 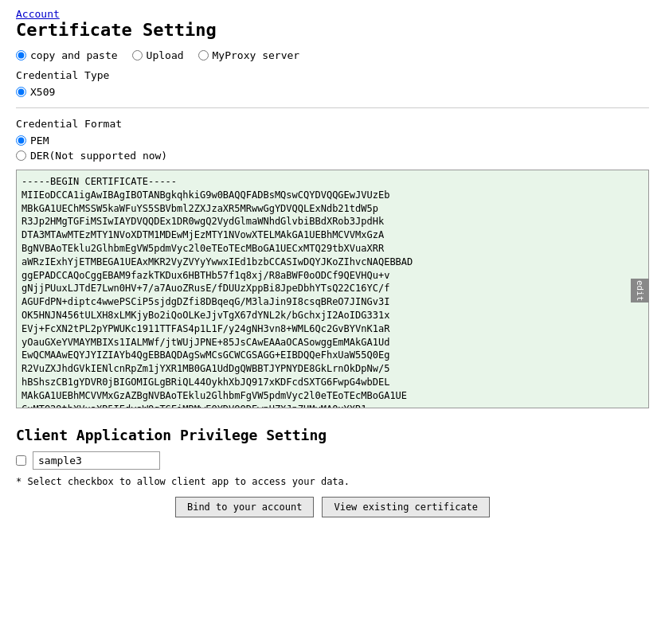 I want to click on x509-label: X509, so click(x=43, y=92).